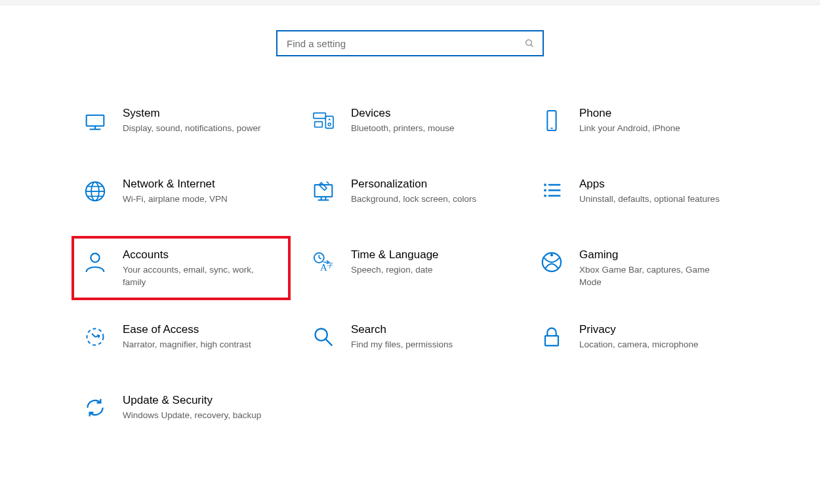 The height and width of the screenshot is (504, 820). Describe the element at coordinates (182, 125) in the screenshot. I see `settings-tile-system: SystemDisplay, sound, notifications, pow…` at that location.